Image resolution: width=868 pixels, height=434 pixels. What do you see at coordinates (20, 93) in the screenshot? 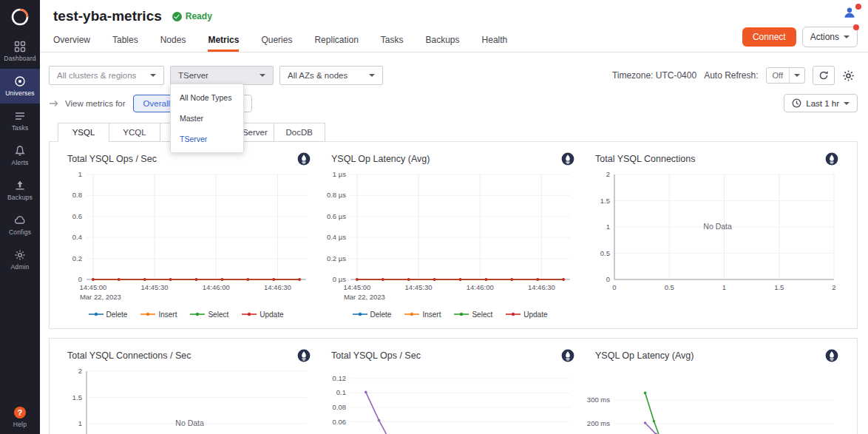
I see `sidebar-item-label: Universes` at bounding box center [20, 93].